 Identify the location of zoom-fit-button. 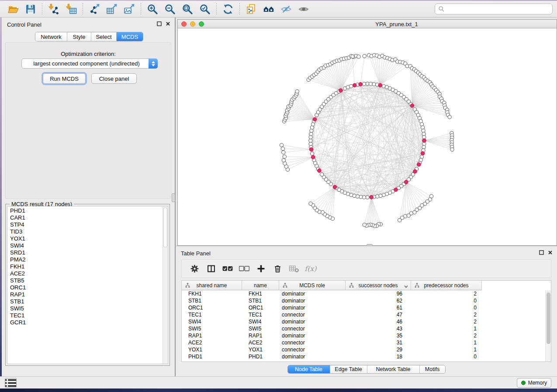
(187, 9).